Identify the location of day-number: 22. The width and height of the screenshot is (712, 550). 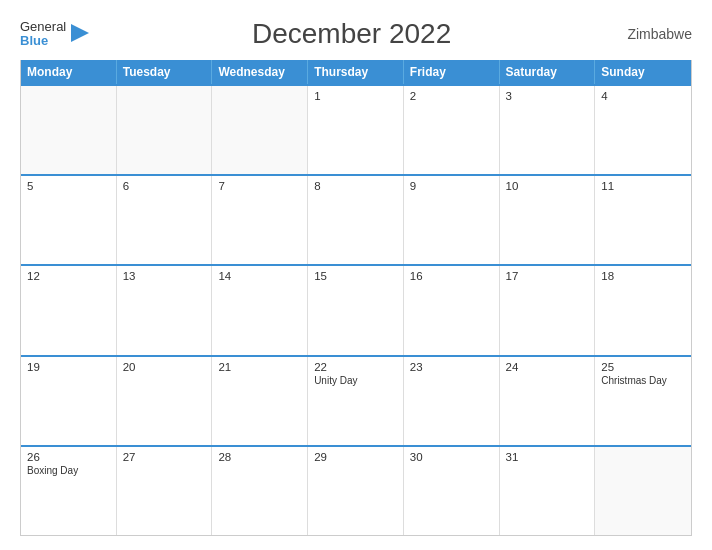
(356, 367).